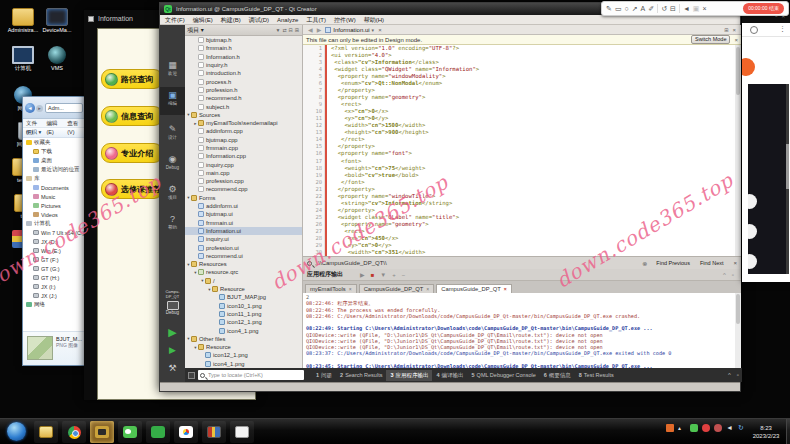  What do you see at coordinates (102, 432) in the screenshot?
I see `taskbar-recorder` at bounding box center [102, 432].